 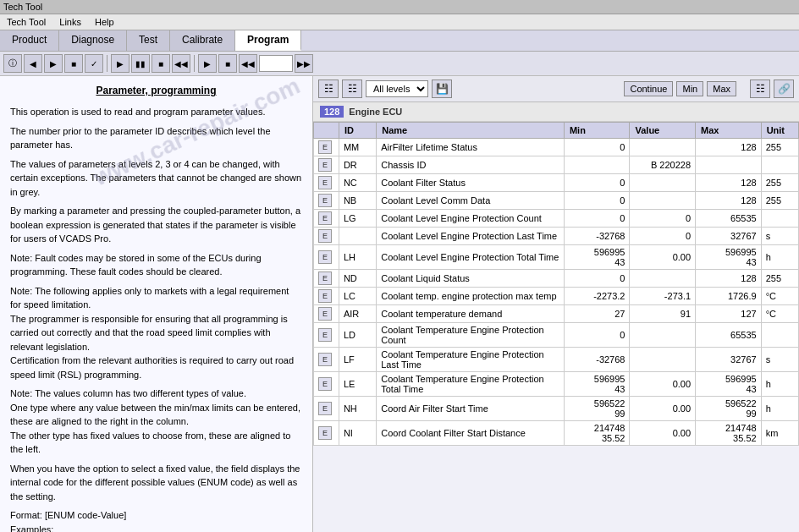 I want to click on grid-icon-btn: ☷, so click(x=328, y=89).